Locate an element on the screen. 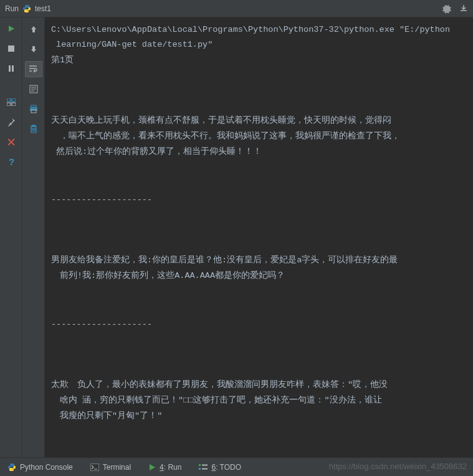  up-button is located at coordinates (34, 29).